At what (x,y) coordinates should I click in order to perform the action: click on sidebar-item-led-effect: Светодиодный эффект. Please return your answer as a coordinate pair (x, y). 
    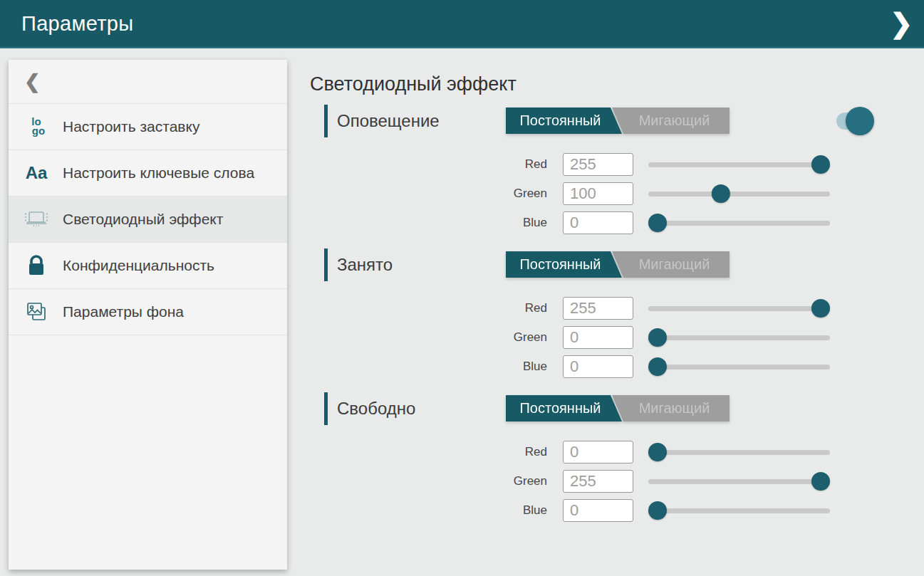
    Looking at the image, I should click on (148, 219).